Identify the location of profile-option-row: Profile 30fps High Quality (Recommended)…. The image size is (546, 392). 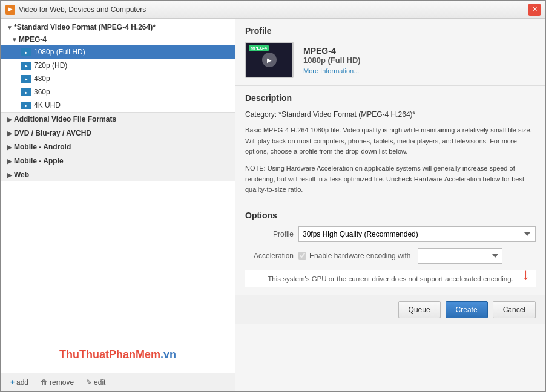
(390, 234).